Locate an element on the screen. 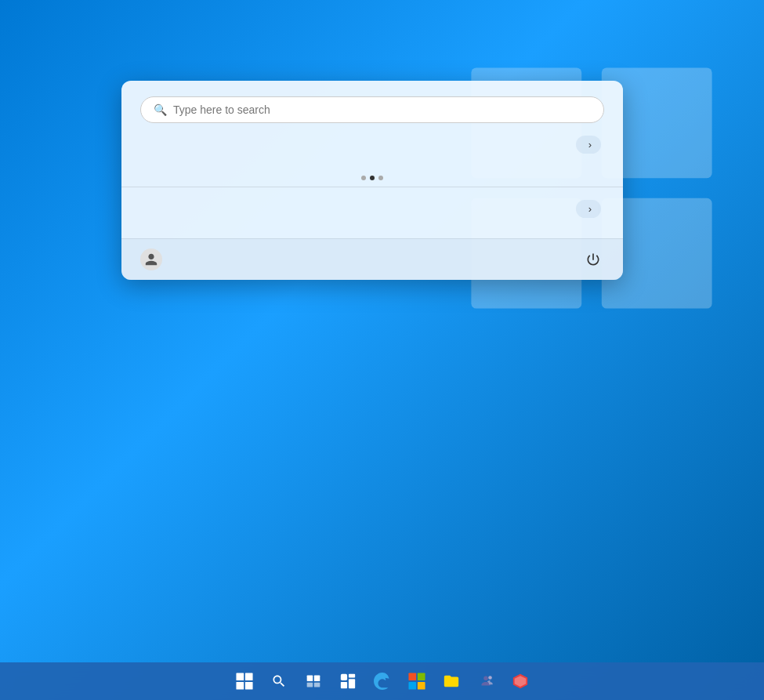  taskbar-search-button is located at coordinates (279, 681).